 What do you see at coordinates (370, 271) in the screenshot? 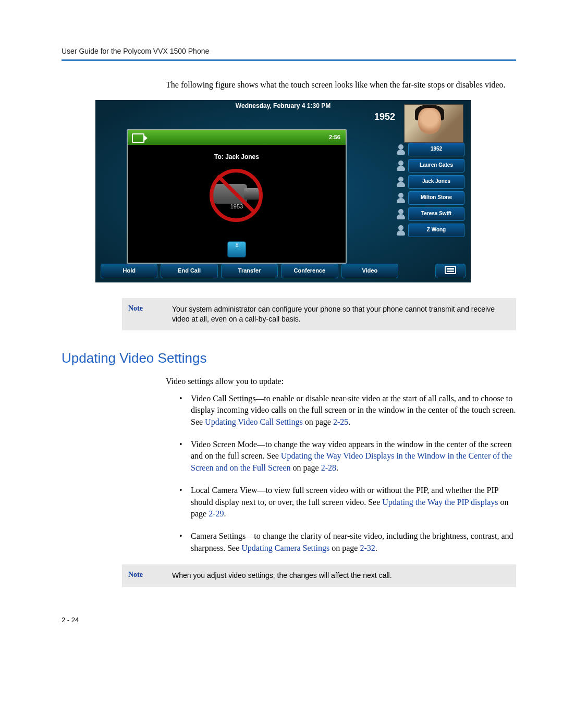
I see `softkey-video: Video` at bounding box center [370, 271].